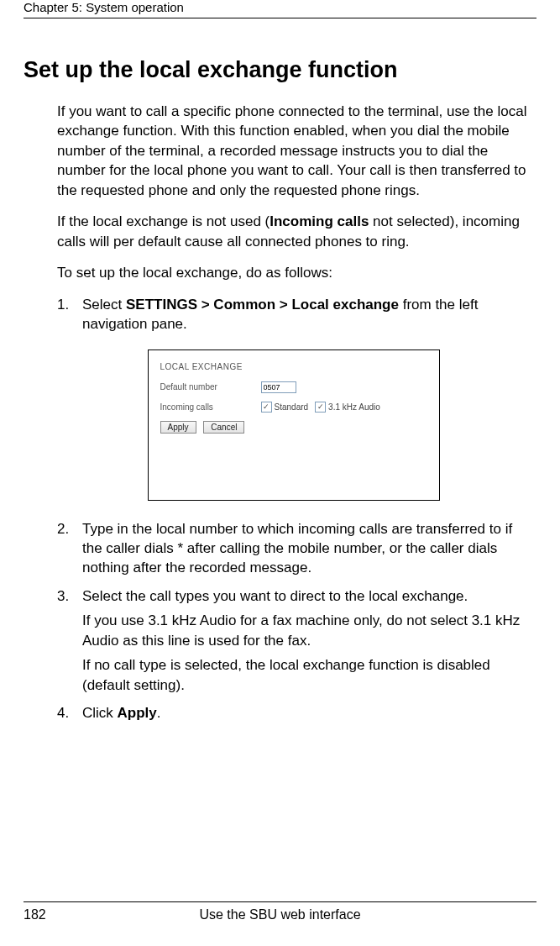 The image size is (560, 946). What do you see at coordinates (292, 407) in the screenshot?
I see `checkbox-standard-label: Standard` at bounding box center [292, 407].